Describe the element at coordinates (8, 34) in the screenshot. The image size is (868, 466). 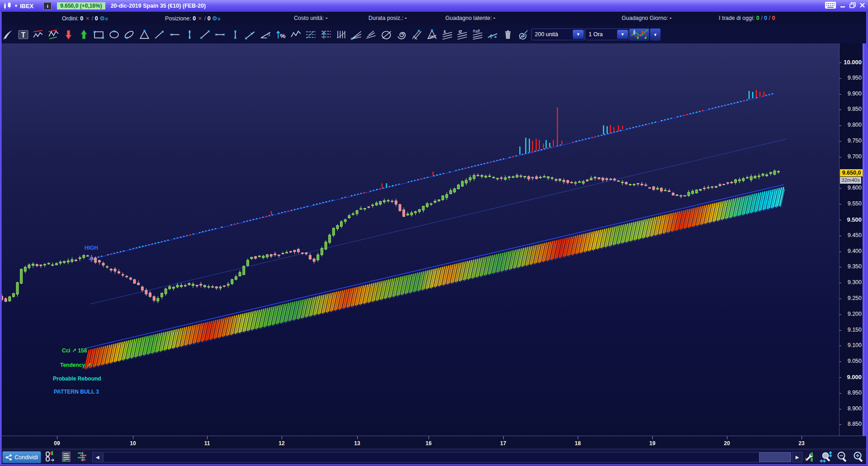
I see `draw-tool` at that location.